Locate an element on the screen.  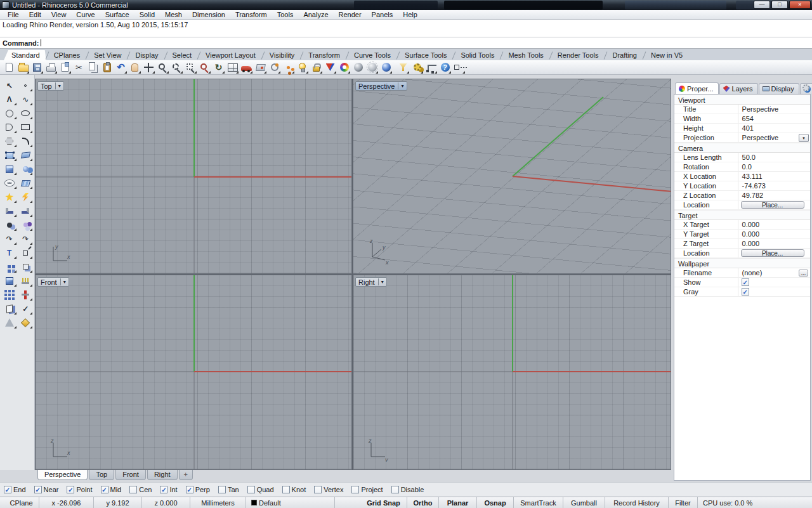
selection-filter-funnel-icon is located at coordinates (403, 67).